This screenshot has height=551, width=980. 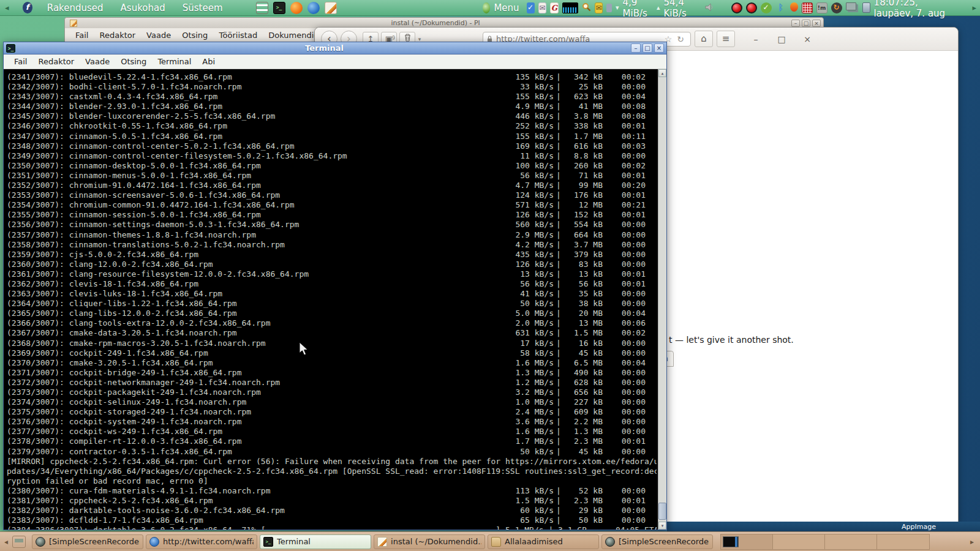 What do you see at coordinates (599, 8) in the screenshot?
I see `mail-notifier-icon: ✉` at bounding box center [599, 8].